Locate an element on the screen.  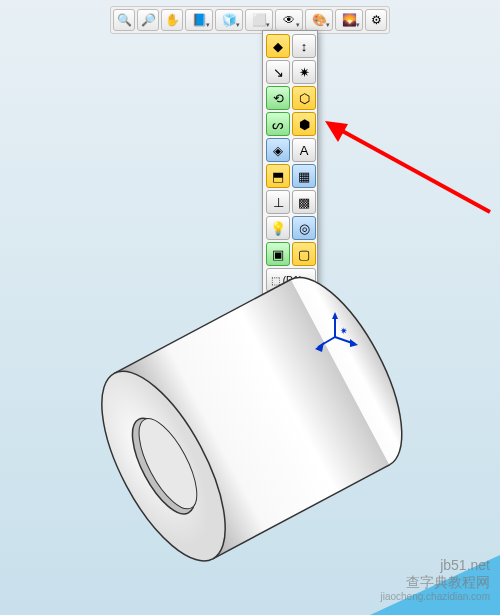
display-style-button: ⬜ is located at coordinates (259, 20).